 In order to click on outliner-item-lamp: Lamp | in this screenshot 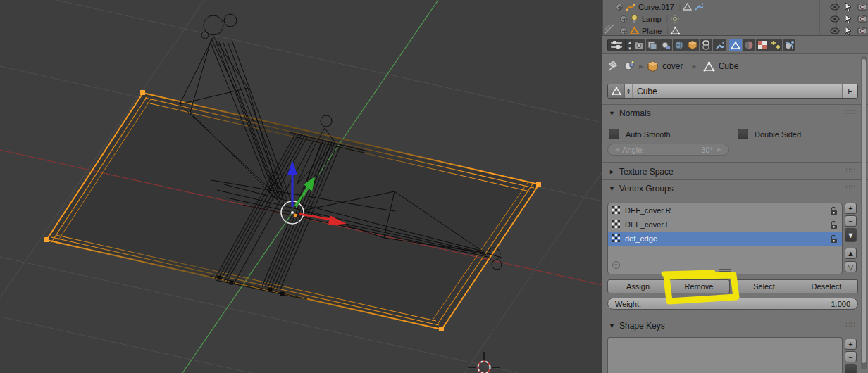, I will do `click(736, 18)`.